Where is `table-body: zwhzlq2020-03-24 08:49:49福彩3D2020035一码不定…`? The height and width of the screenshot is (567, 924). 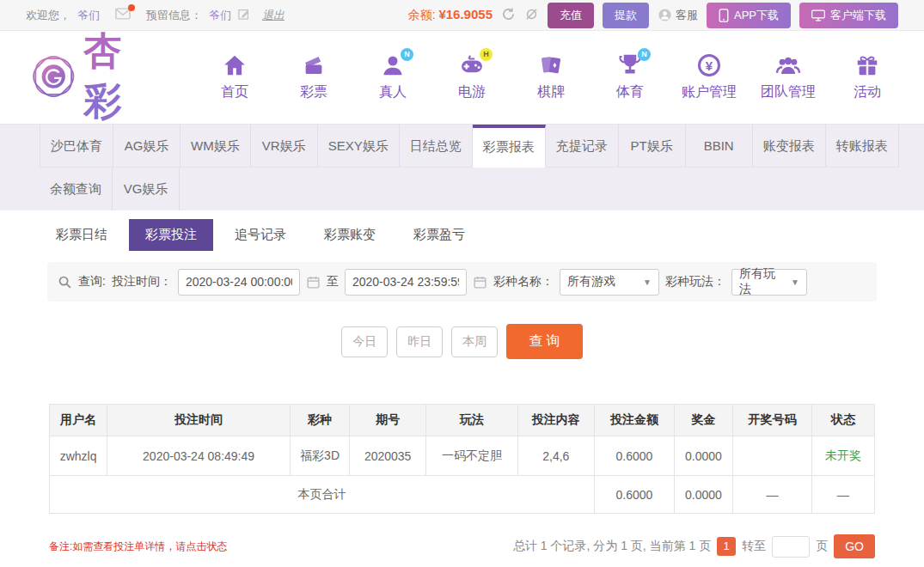 table-body: zwhzlq2020-03-24 08:49:49福彩3D2020035一码不定… is located at coordinates (462, 475).